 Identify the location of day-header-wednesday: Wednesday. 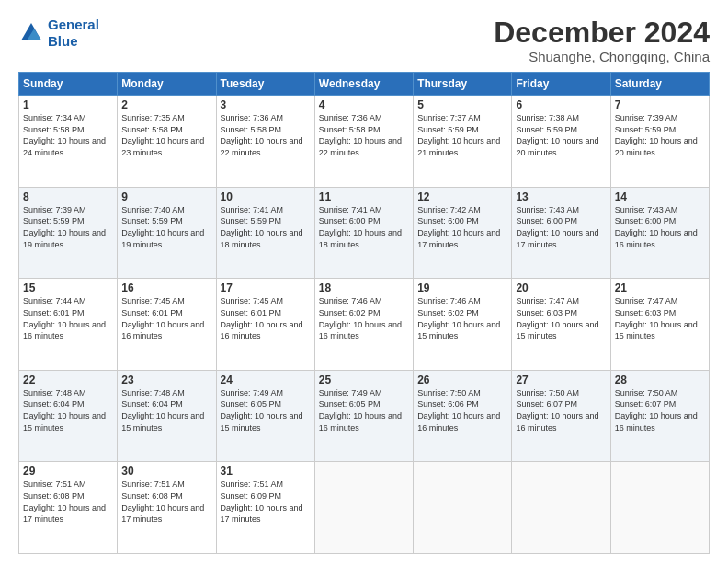
(364, 85).